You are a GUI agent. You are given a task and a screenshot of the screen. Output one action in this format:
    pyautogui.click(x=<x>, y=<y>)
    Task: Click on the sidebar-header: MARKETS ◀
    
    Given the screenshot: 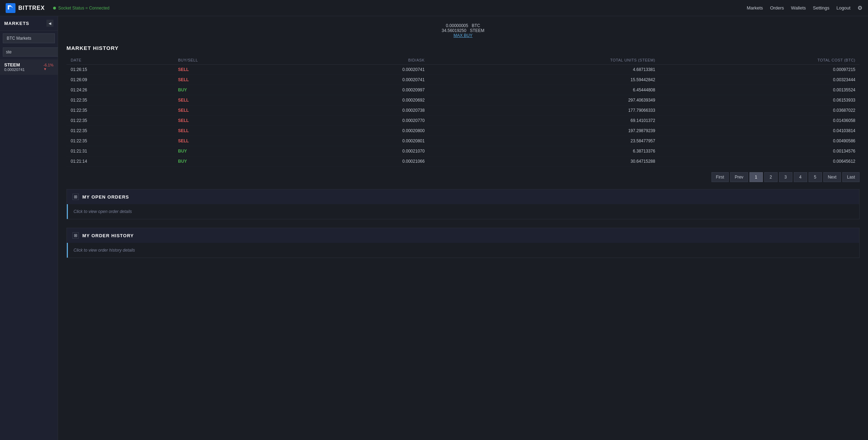 What is the action you would take?
    pyautogui.click(x=29, y=23)
    